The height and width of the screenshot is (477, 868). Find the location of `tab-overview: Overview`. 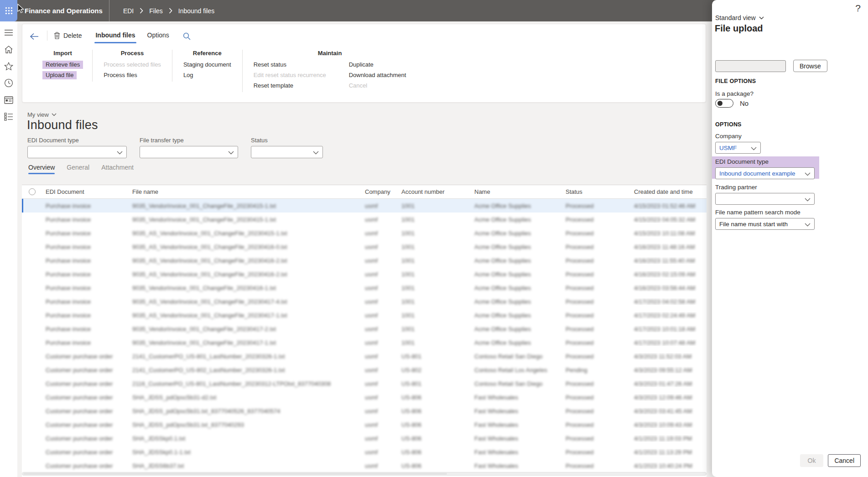

tab-overview: Overview is located at coordinates (42, 169).